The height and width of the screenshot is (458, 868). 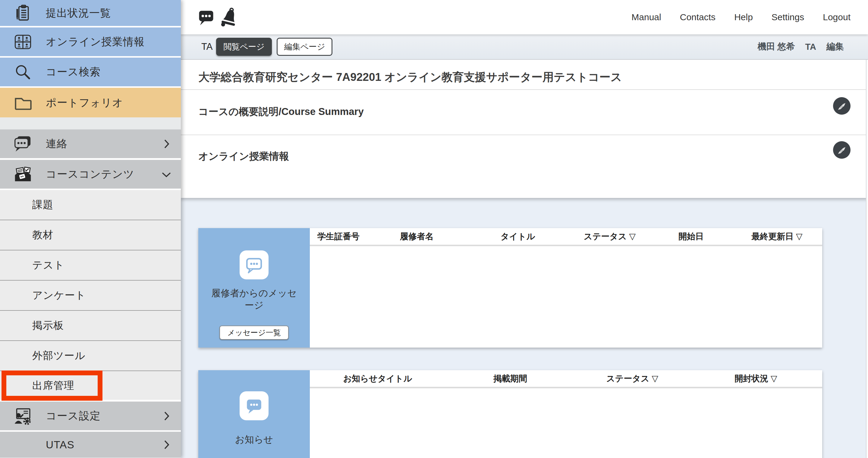 What do you see at coordinates (837, 17) in the screenshot?
I see `nav-link-logout: Logout` at bounding box center [837, 17].